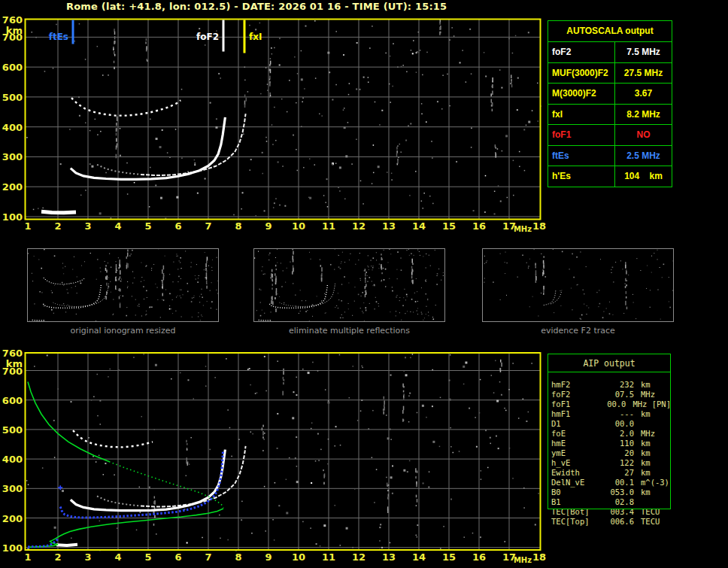  What do you see at coordinates (609, 463) in the screenshot?
I see `table-row: h_vE122km` at bounding box center [609, 463].